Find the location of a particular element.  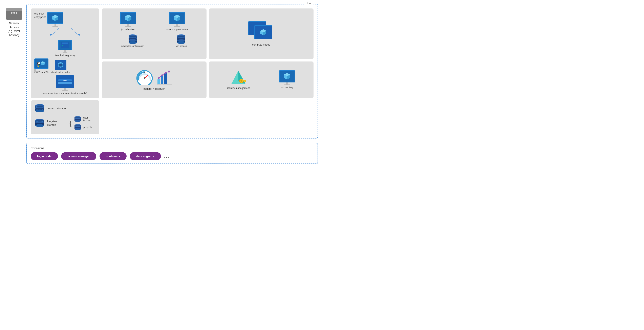

gui-stand is located at coordinates (35, 70).